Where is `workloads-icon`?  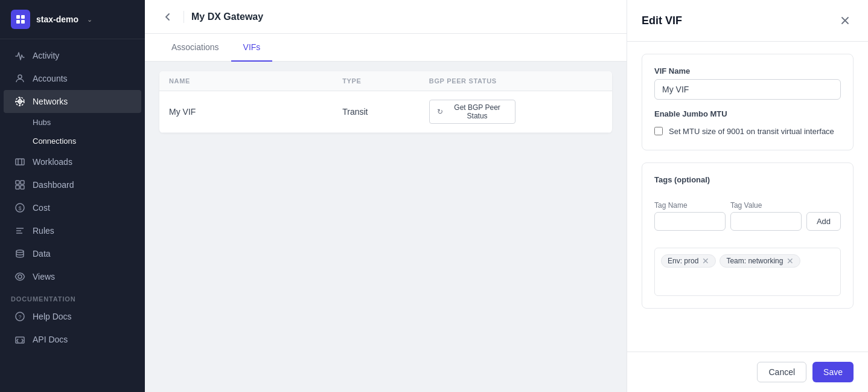 workloads-icon is located at coordinates (20, 162).